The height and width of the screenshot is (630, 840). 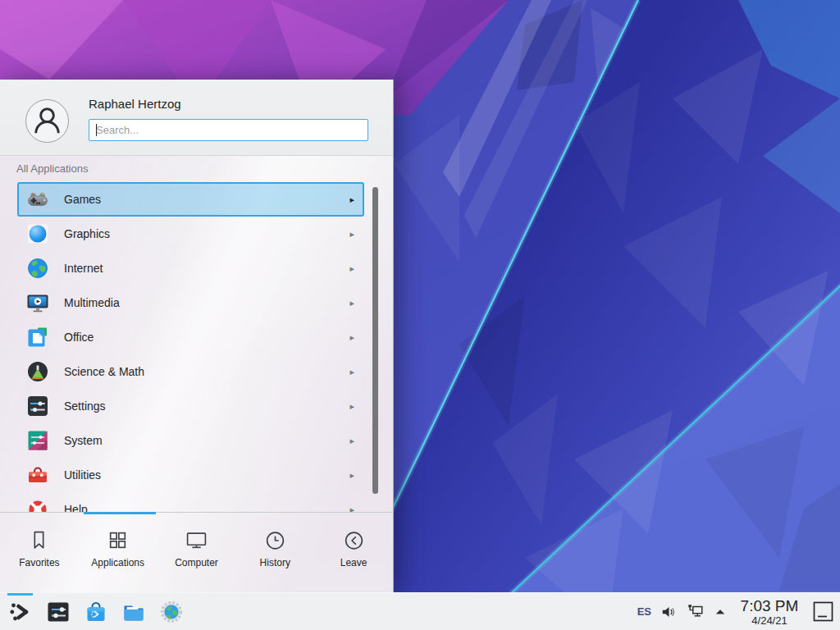 I want to click on category-label: Science & Math, so click(x=104, y=372).